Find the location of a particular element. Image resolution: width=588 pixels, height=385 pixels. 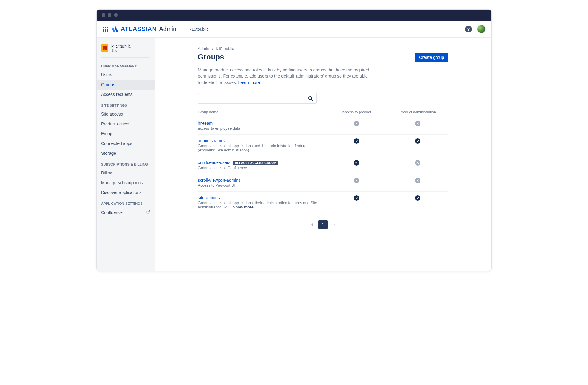

pagination-page-current: 1 is located at coordinates (323, 225).